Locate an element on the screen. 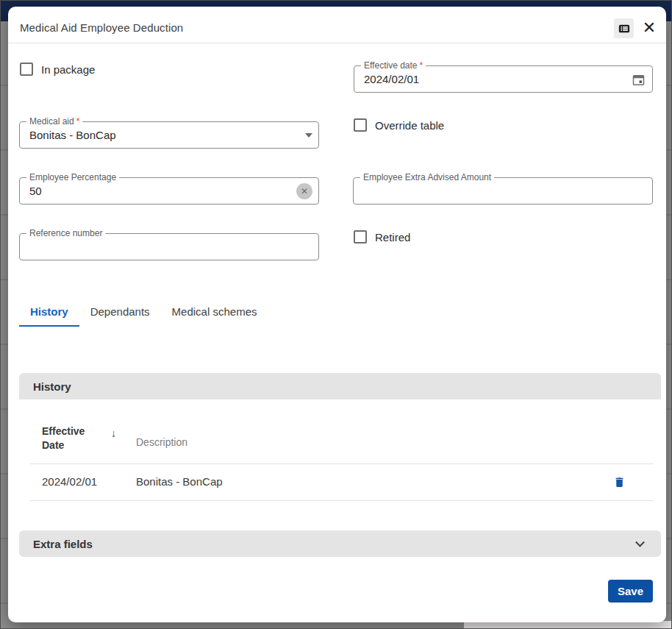  dialog-title: Medical Aid Employee Deduction is located at coordinates (101, 28).